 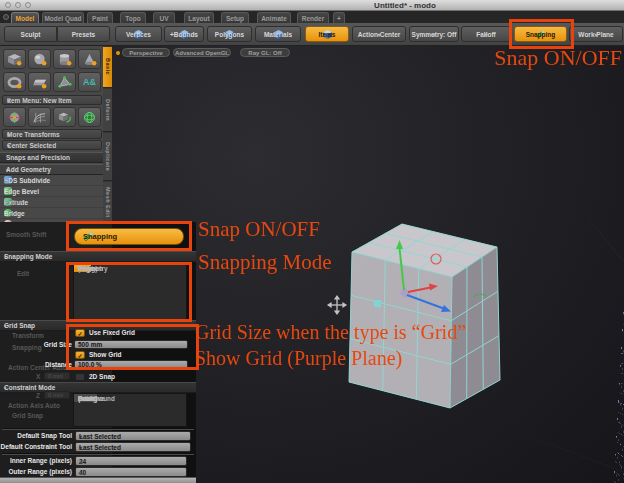 I want to click on annotation-show-grid: Show Grid (Purple Plane), so click(x=298, y=358).